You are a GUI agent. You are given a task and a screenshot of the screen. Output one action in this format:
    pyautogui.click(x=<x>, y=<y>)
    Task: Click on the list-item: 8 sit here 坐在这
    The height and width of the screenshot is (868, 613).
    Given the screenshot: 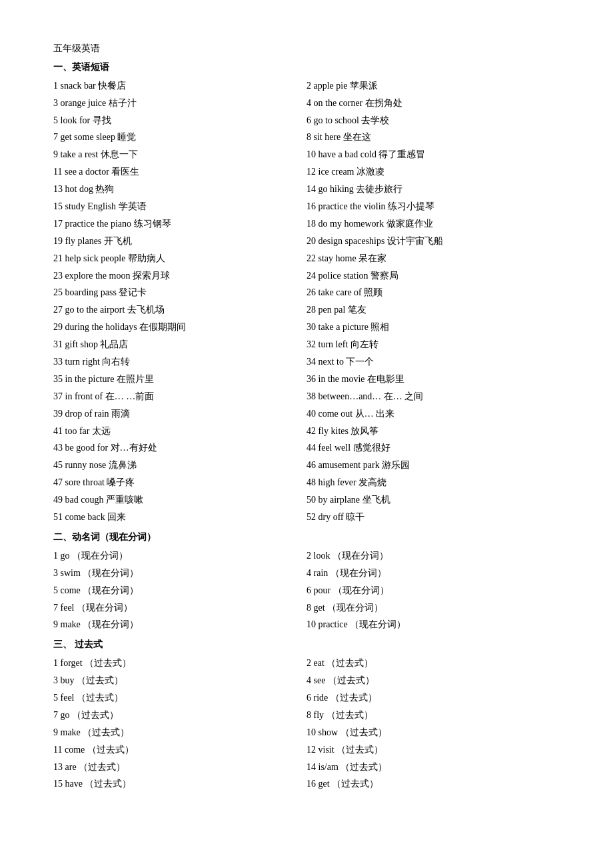 What is the action you would take?
    pyautogui.click(x=433, y=137)
    